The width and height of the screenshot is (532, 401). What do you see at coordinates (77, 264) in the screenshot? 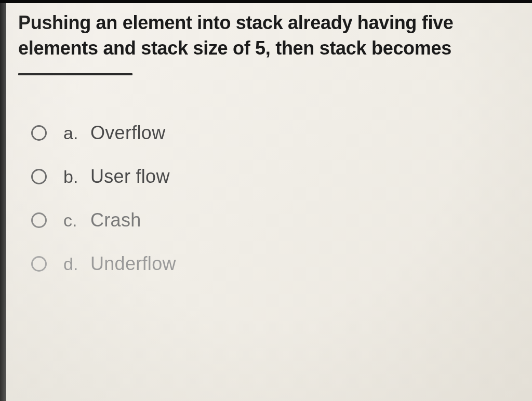
I see `option-letter: d.` at bounding box center [77, 264].